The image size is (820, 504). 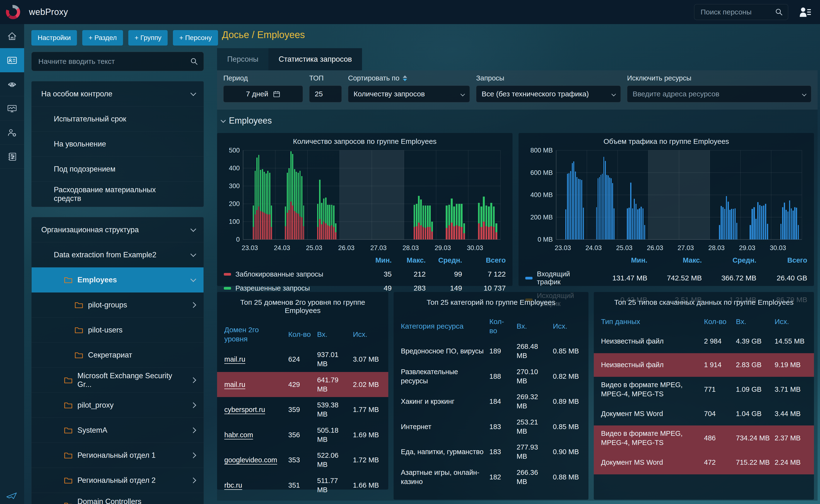 I want to click on add-person-button: + Персону, so click(x=195, y=38).